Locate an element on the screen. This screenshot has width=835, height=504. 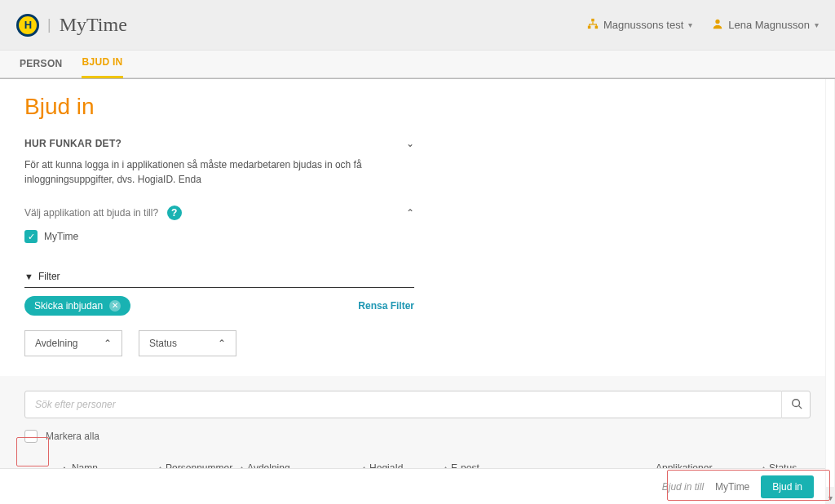
scroll-down-icon: ▾ is located at coordinates (830, 497).